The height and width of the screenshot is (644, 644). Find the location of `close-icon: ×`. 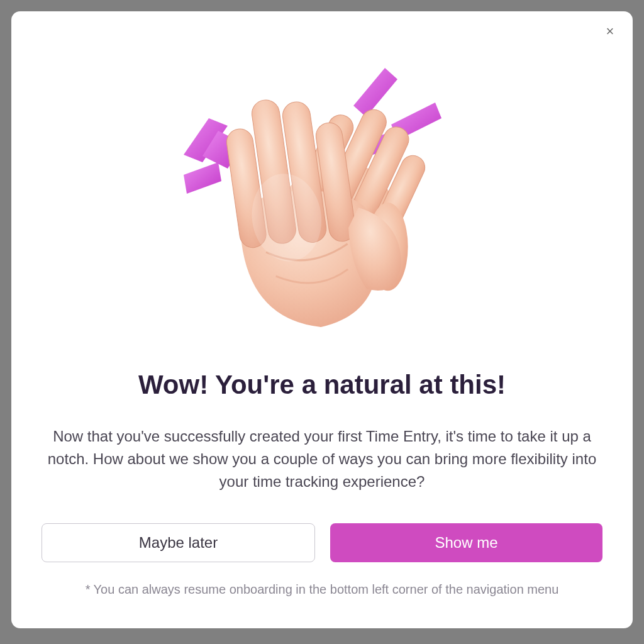

close-icon: × is located at coordinates (610, 31).